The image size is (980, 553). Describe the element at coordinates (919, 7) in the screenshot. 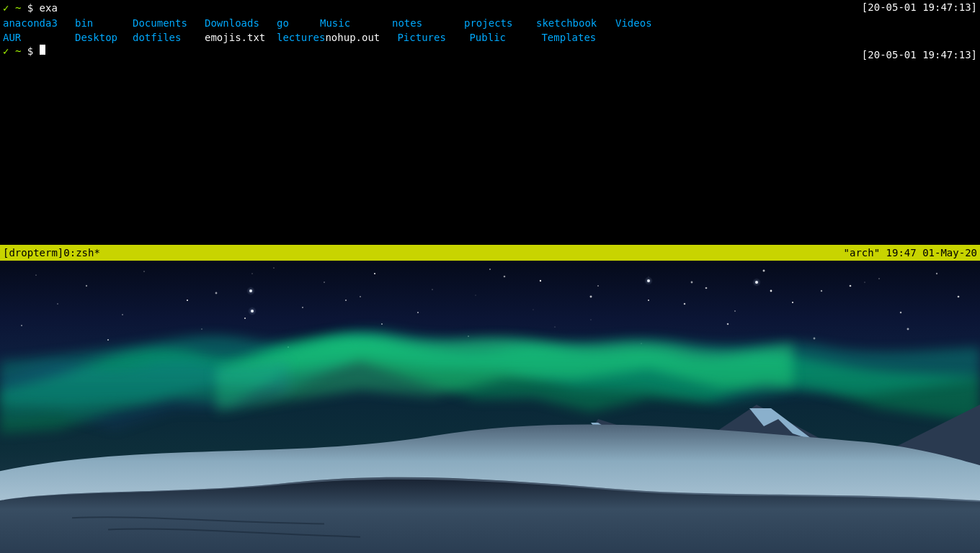

I see `timestamp-top: [20-05-01 19:47:13]` at that location.